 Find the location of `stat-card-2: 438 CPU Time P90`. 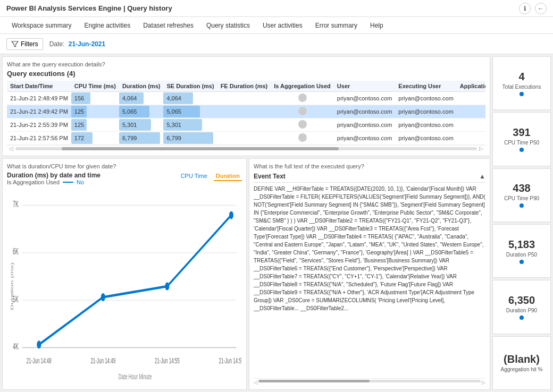

stat-card-2: 438 CPU Time P90 is located at coordinates (522, 195).